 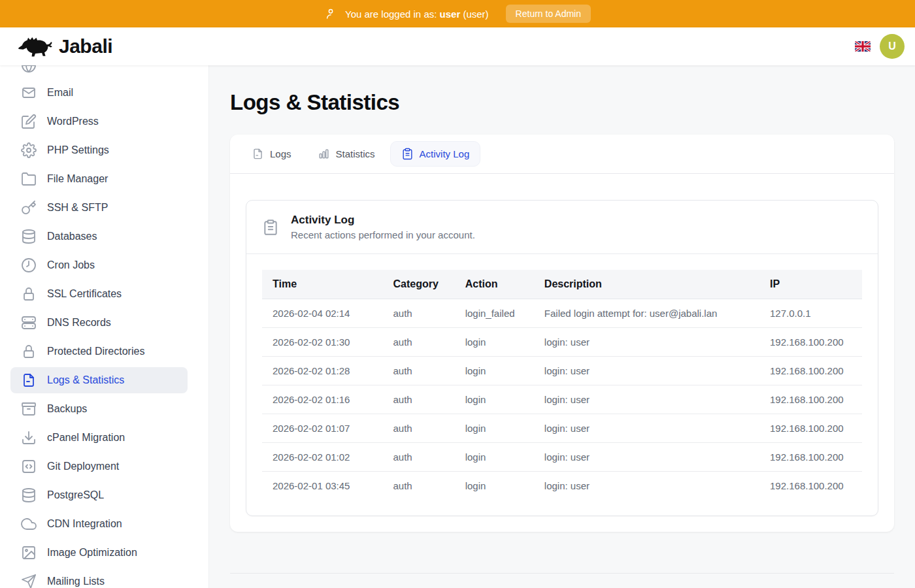 What do you see at coordinates (323, 371) in the screenshot?
I see `cell-time: 2026-02-02 01:28` at bounding box center [323, 371].